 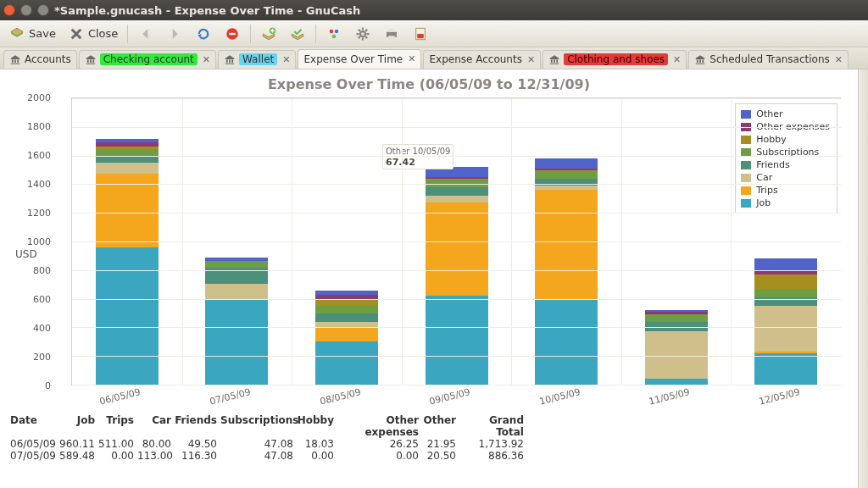 What do you see at coordinates (232, 34) in the screenshot?
I see `stop-button` at bounding box center [232, 34].